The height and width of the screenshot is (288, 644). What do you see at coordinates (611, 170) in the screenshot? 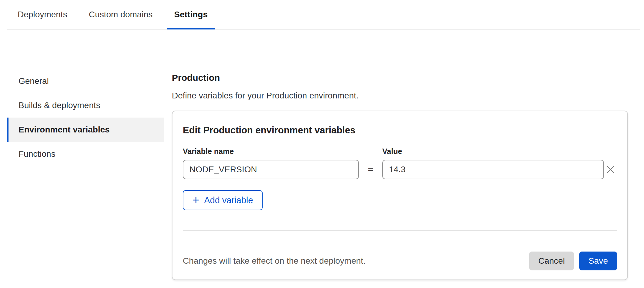
I see `x-icon` at bounding box center [611, 170].